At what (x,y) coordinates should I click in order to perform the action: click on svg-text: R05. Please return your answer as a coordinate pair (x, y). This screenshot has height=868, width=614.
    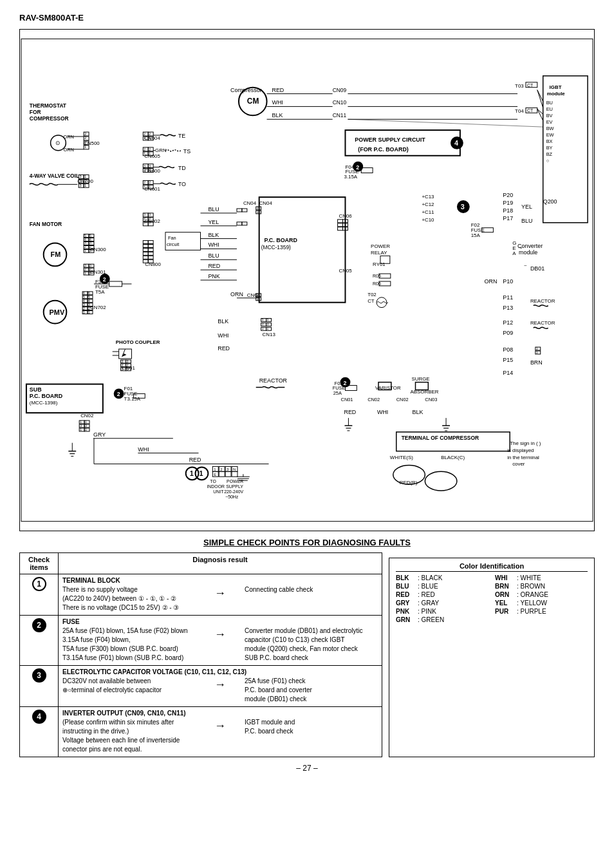
    Looking at the image, I should click on (377, 276).